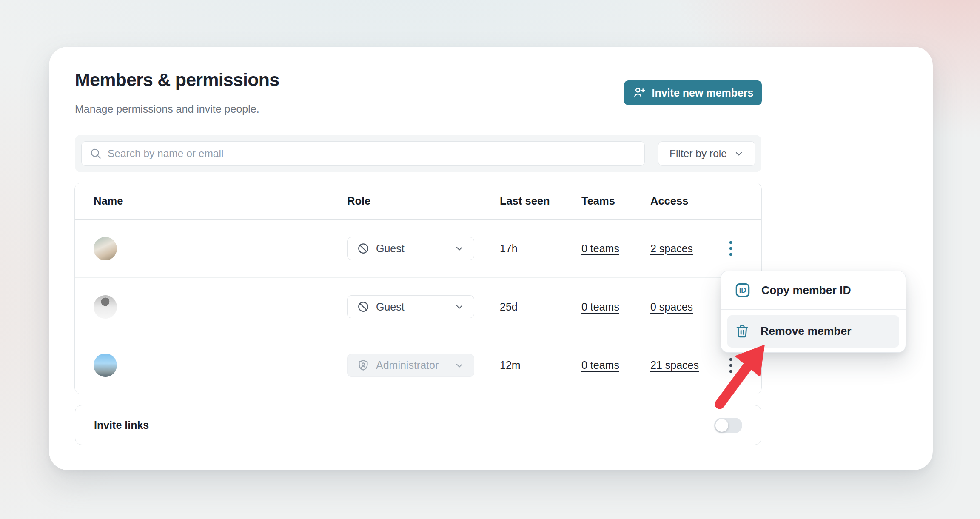 The height and width of the screenshot is (519, 980). I want to click on row-menu-cell, so click(731, 248).